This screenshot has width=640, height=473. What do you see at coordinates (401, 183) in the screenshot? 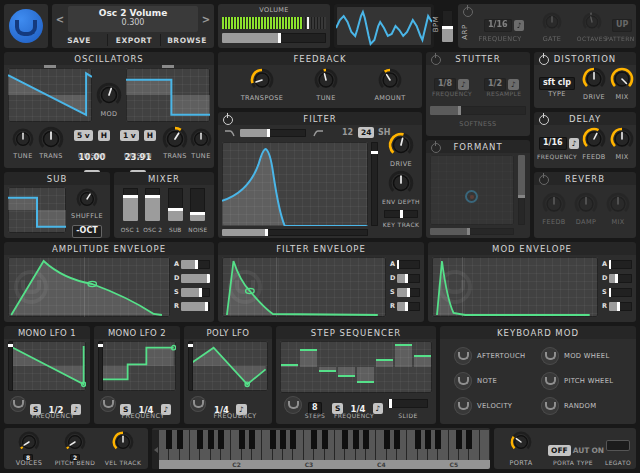
I see `filter-env-depth-knob` at bounding box center [401, 183].